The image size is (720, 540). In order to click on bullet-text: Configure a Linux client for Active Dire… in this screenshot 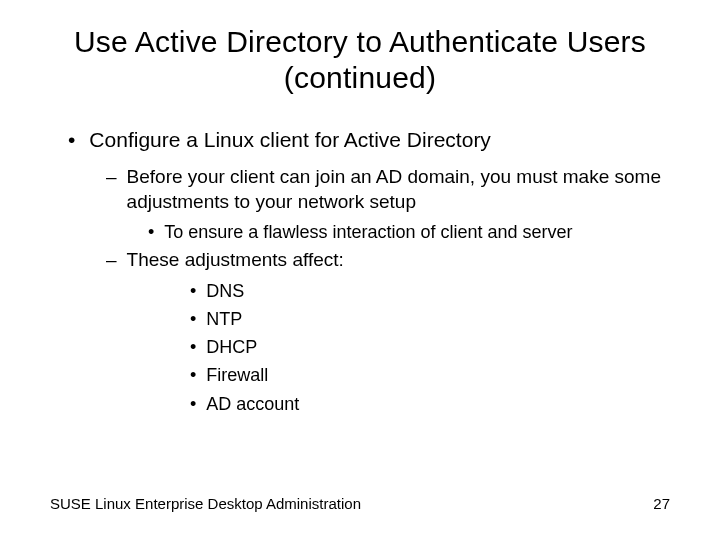, I will do `click(290, 140)`.